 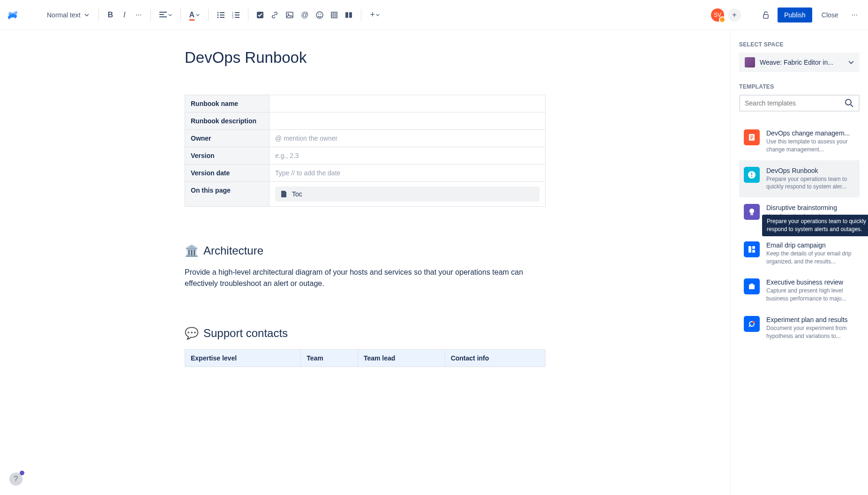 What do you see at coordinates (800, 179) in the screenshot?
I see `template-item: DevOps Runbook Prepare your operations t…` at bounding box center [800, 179].